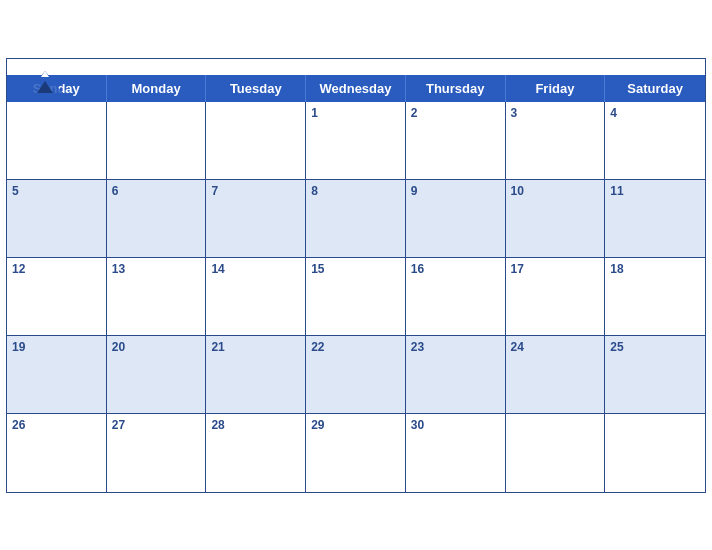 This screenshot has height=550, width=712. Describe the element at coordinates (356, 191) in the screenshot. I see `cell-day-number: 8` at that location.